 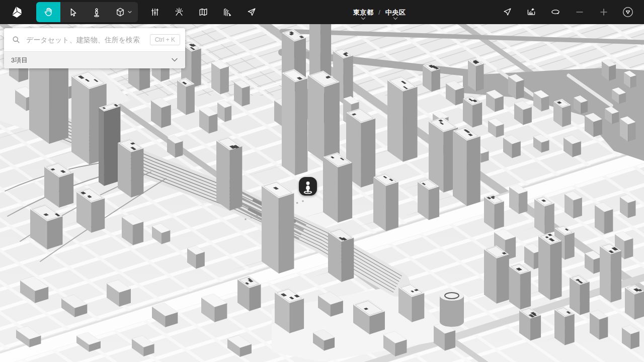 I want to click on dataset-items-count: 3項目, so click(x=19, y=60).